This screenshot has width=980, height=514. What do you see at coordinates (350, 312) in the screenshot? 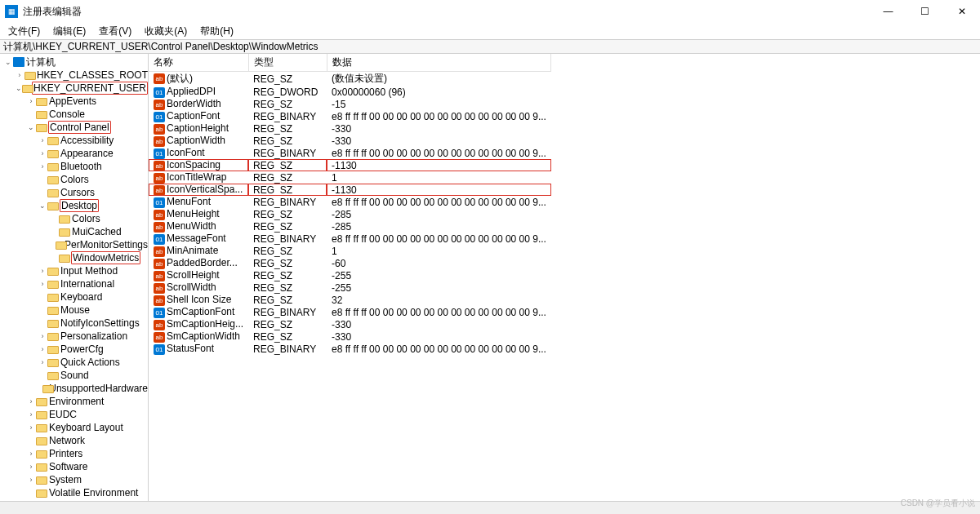
I see `value-row: 01SmCaptionFontREG_BINARYe8 ff ff ff 00 …` at bounding box center [350, 312].